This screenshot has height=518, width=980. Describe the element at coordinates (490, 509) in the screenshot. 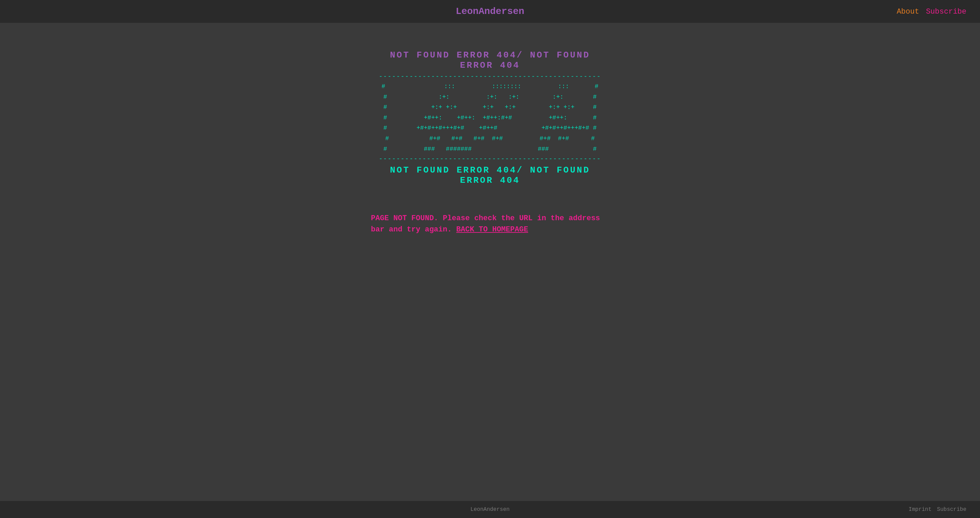

I see `site-footer: LeonAndersen Imprint Subscribe` at that location.